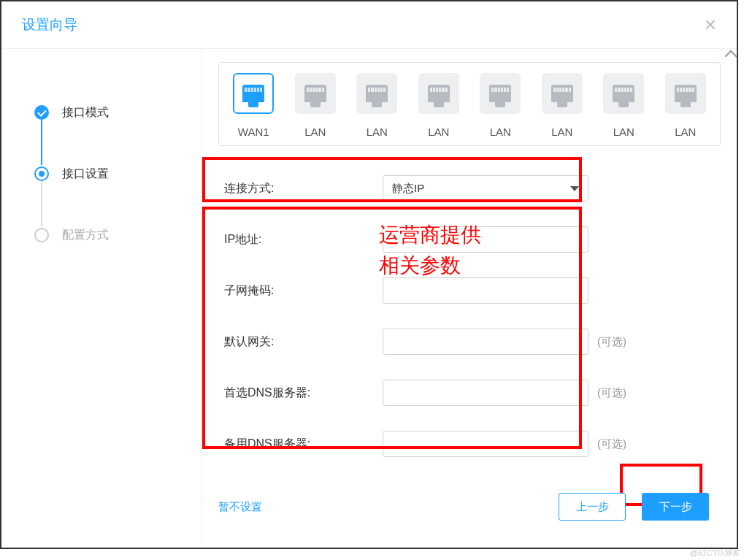 The image size is (744, 560). I want to click on step-interface-mode: 接口模式, so click(118, 112).